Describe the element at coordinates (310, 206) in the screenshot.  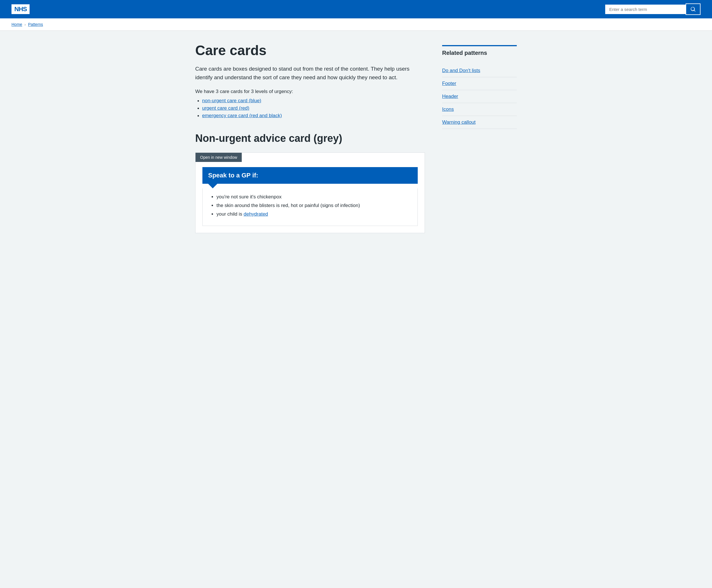
I see `care-card-list: you're not sure it's chickenpox the skin…` at that location.